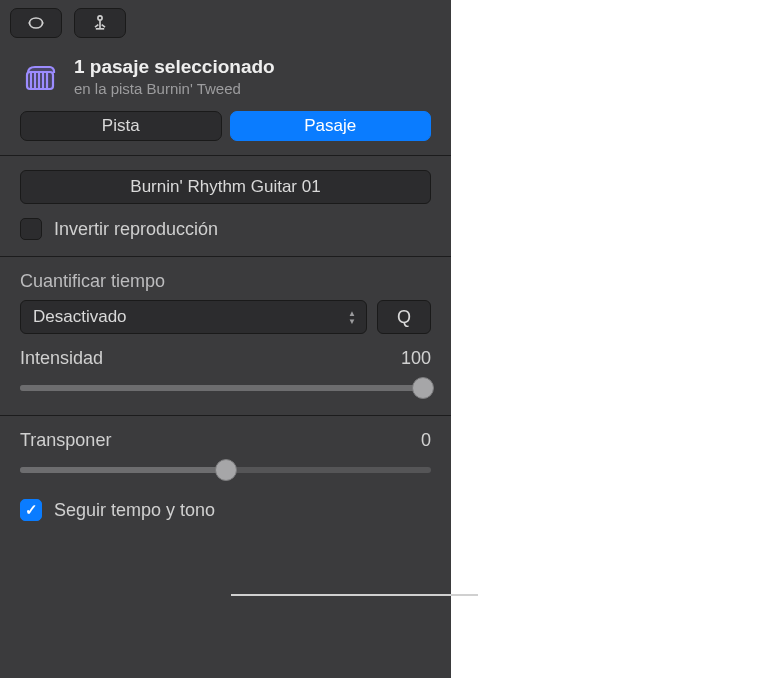 The image size is (779, 678). What do you see at coordinates (354, 595) in the screenshot?
I see `callout-line` at bounding box center [354, 595].